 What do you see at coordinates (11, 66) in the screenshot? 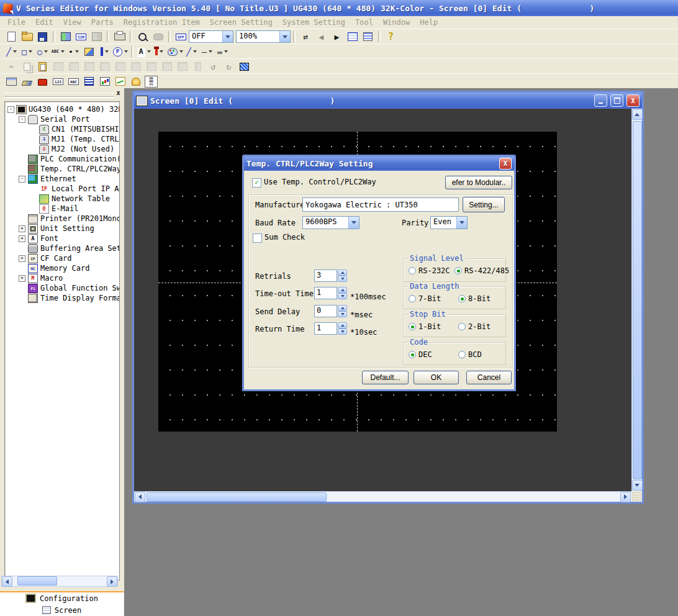
I see `cut-button: ✂` at bounding box center [11, 66].